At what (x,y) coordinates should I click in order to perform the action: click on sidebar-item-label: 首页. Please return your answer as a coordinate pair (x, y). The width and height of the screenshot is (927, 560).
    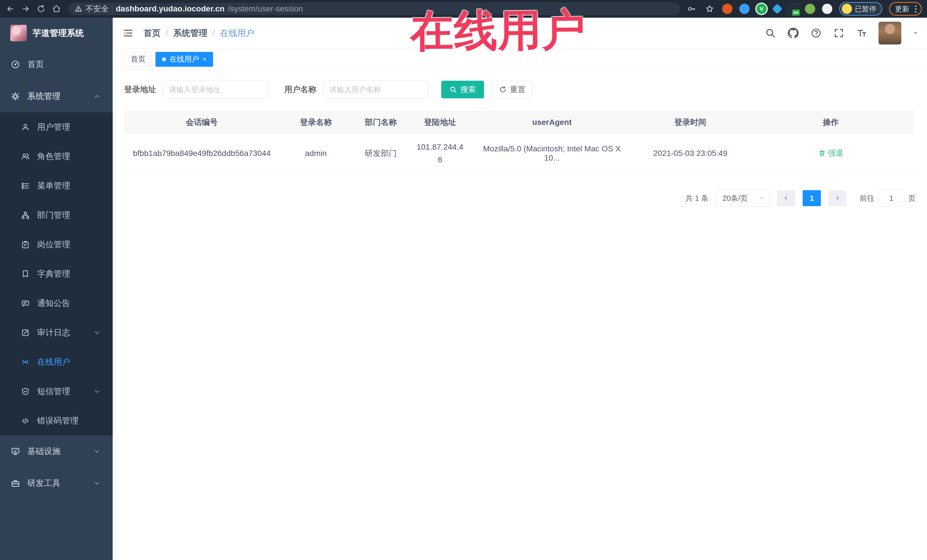
    Looking at the image, I should click on (36, 65).